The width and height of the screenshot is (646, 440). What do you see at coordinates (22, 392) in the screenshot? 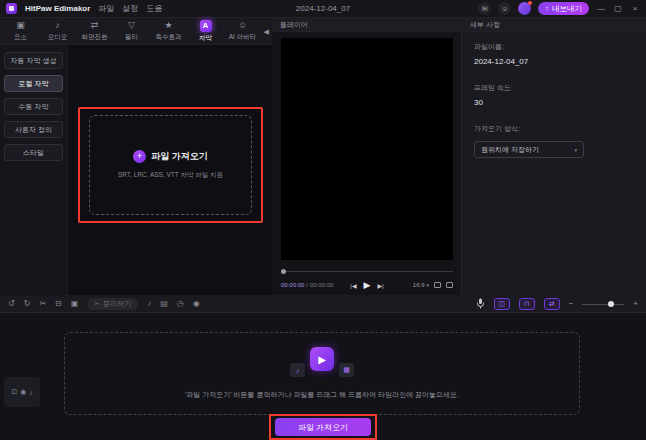
I see `track-controls: ⊡ ◉ ♪` at bounding box center [22, 392].